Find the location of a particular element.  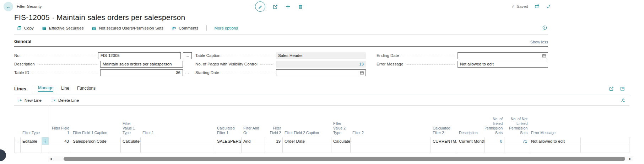

table-id-assist-button: … is located at coordinates (188, 73).